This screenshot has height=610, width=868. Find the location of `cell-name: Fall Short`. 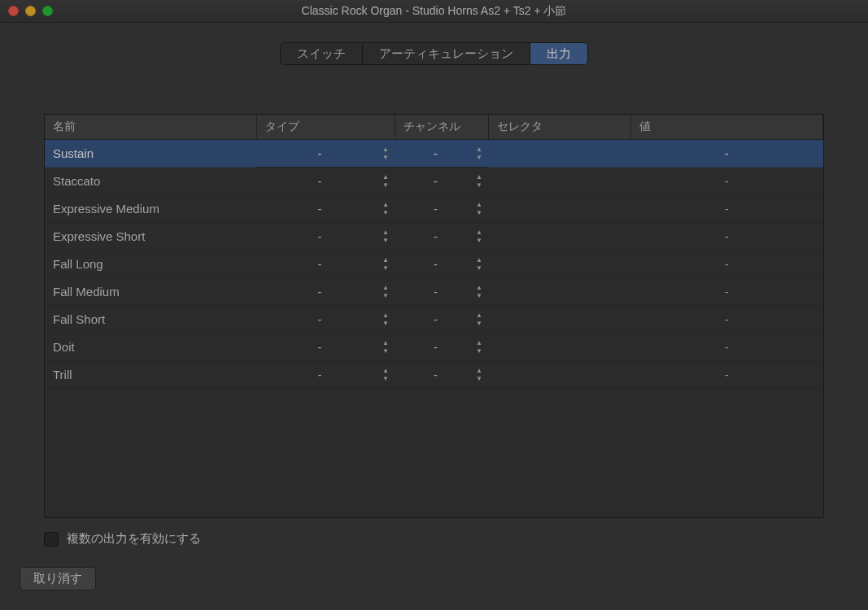

cell-name: Fall Short is located at coordinates (150, 320).